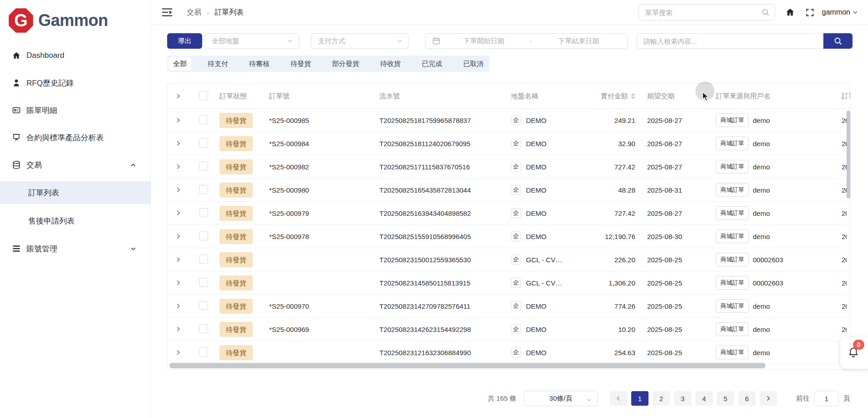 The width and height of the screenshot is (868, 418). Describe the element at coordinates (848, 155) in the screenshot. I see `vertical-scrollbar-thumb` at that location.